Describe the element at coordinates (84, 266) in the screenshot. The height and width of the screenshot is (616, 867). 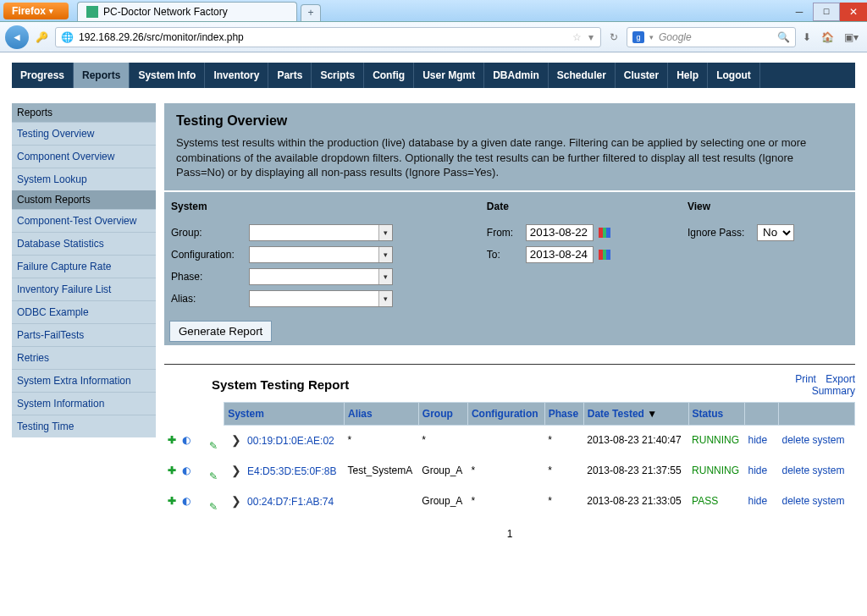
I see `sidebar-item-failure-capture-rate: Failure Capture Rate` at that location.